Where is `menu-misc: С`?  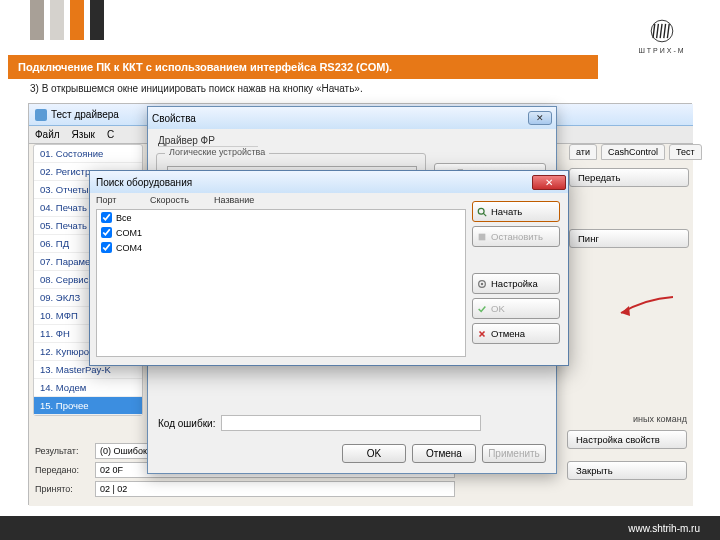
menu-misc: С is located at coordinates (110, 134).